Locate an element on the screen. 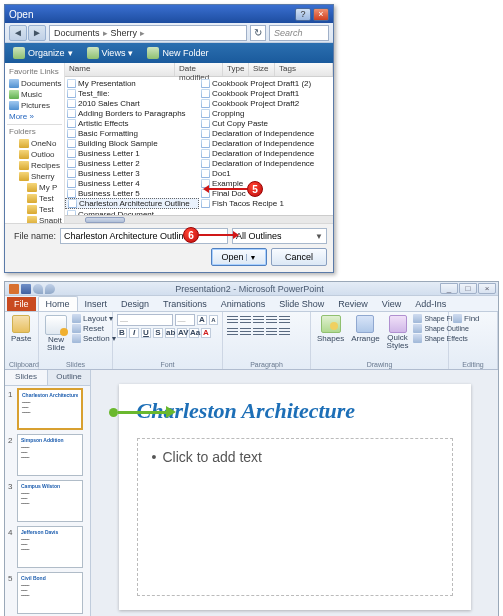 The image size is (503, 616). nav-folder: Recipes is located at coordinates (40, 166).